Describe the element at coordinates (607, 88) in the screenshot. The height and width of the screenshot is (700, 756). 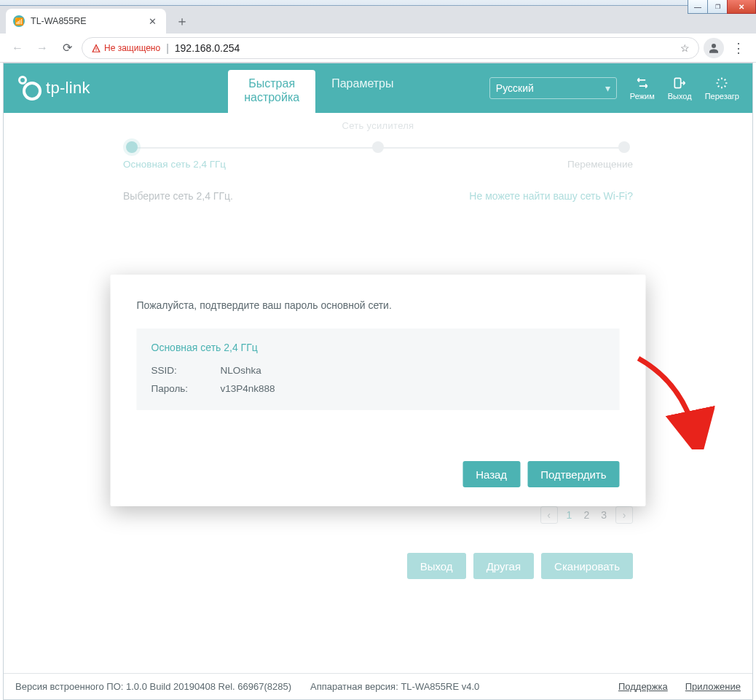
I see `chevron-down-icon: ▾` at that location.